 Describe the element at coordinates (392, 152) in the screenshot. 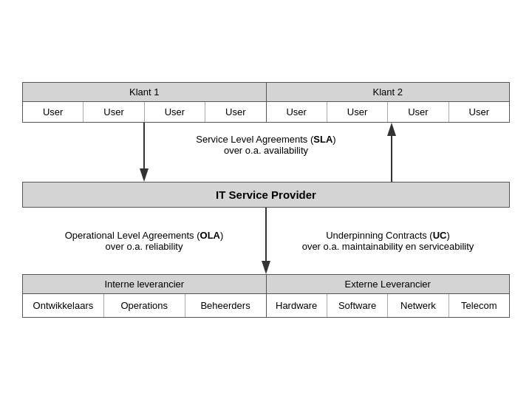

I see `sla-right-arrow` at that location.